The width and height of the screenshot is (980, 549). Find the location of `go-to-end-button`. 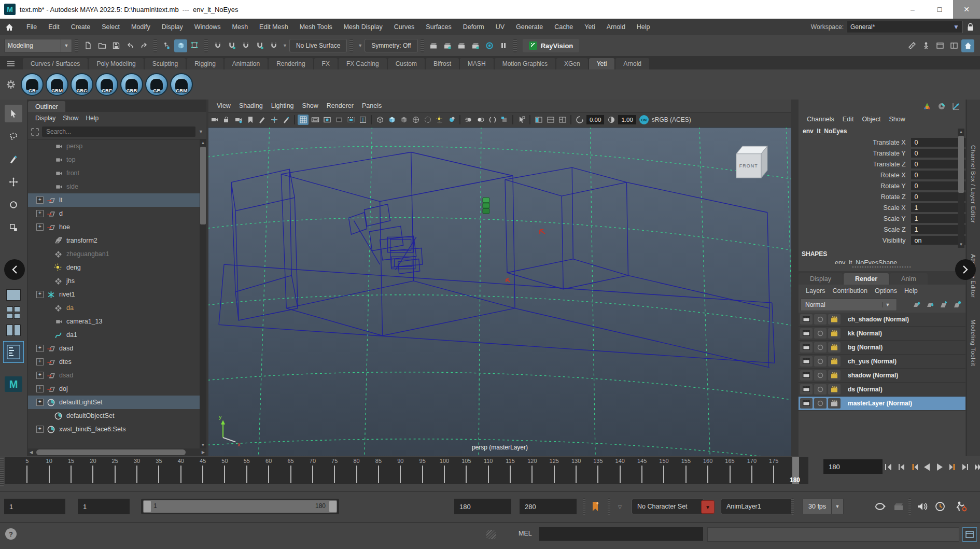

go-to-end-button is located at coordinates (977, 467).